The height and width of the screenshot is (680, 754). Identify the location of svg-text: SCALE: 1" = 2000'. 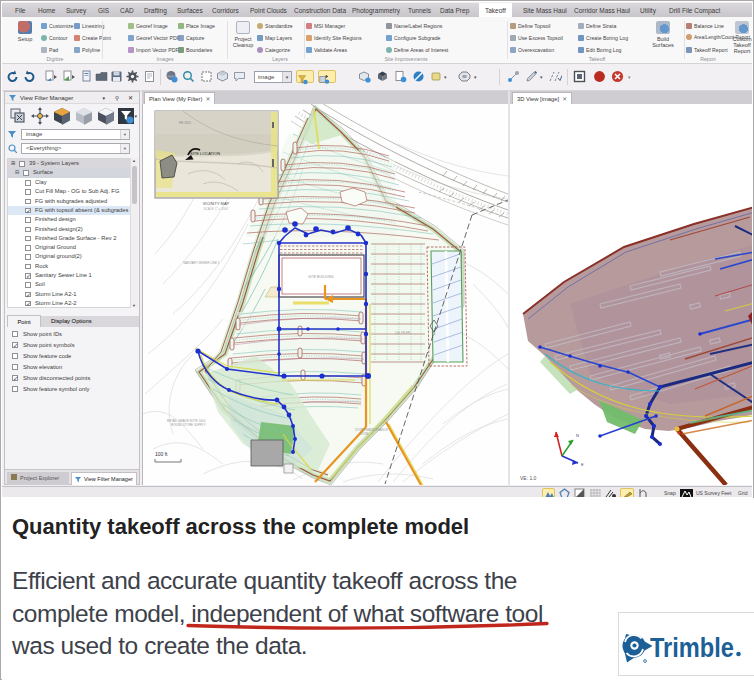
(216, 209).